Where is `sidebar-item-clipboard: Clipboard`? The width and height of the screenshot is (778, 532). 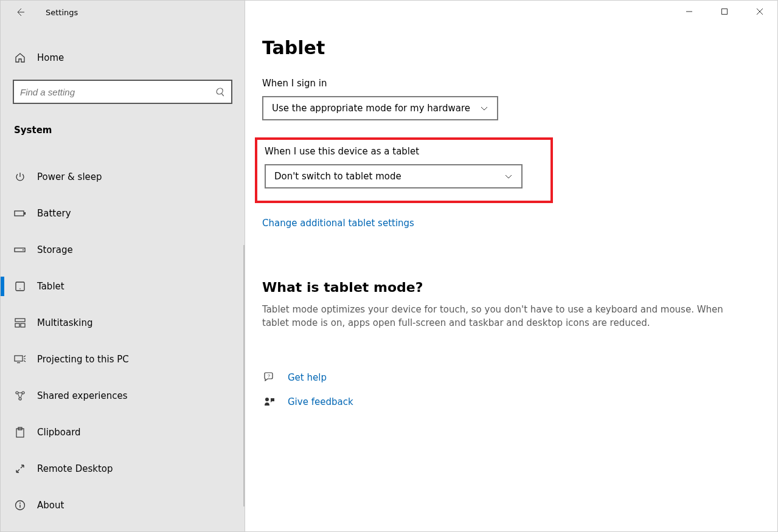
sidebar-item-clipboard: Clipboard is located at coordinates (123, 432).